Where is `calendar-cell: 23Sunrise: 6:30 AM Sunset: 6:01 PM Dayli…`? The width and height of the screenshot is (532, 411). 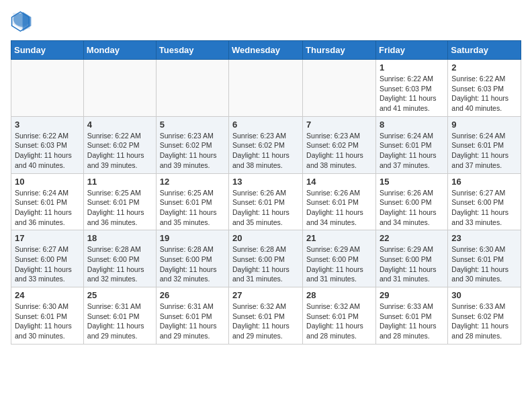
calendar-cell: 23Sunrise: 6:30 AM Sunset: 6:01 PM Dayli… is located at coordinates (485, 259).